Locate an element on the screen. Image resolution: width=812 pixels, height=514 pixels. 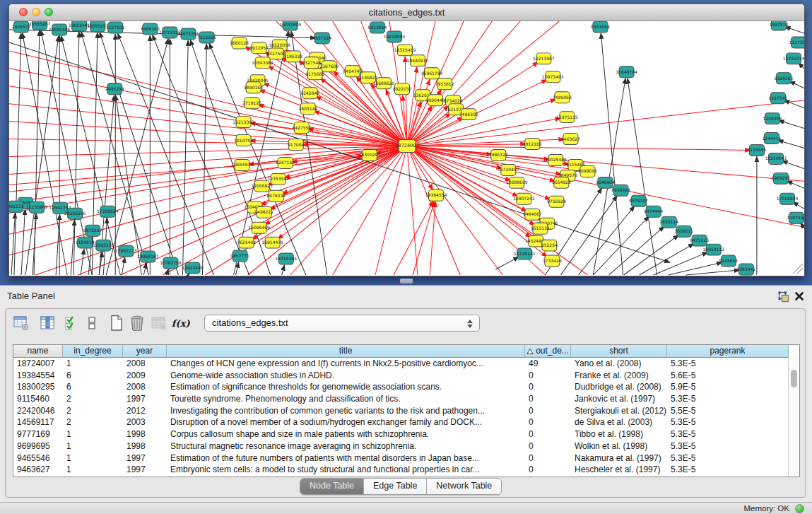
graph-node-label: 8267150 is located at coordinates (286, 163).